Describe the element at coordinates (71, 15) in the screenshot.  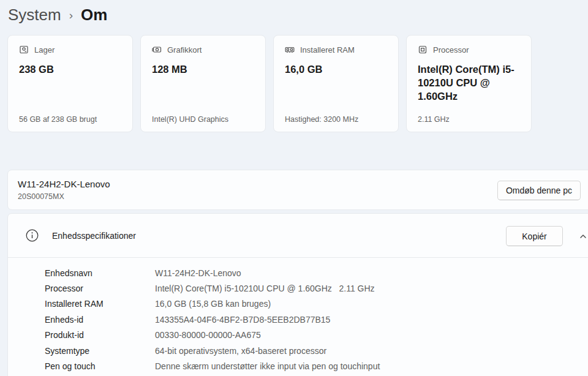
I see `chevron-right-icon: ›` at that location.